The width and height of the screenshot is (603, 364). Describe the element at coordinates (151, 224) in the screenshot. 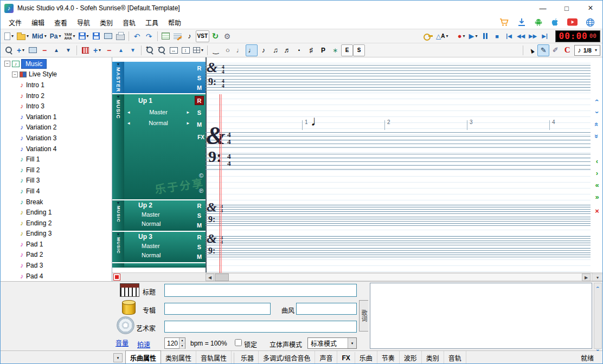

I see `mode-selector: Normal` at that location.